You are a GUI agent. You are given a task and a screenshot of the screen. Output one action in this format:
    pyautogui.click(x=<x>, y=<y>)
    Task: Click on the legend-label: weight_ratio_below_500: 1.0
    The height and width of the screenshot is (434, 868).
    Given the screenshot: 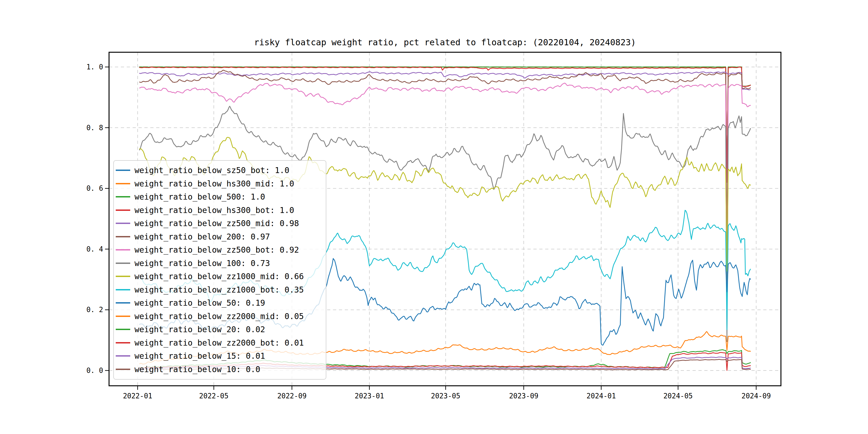 What is the action you would take?
    pyautogui.click(x=200, y=197)
    